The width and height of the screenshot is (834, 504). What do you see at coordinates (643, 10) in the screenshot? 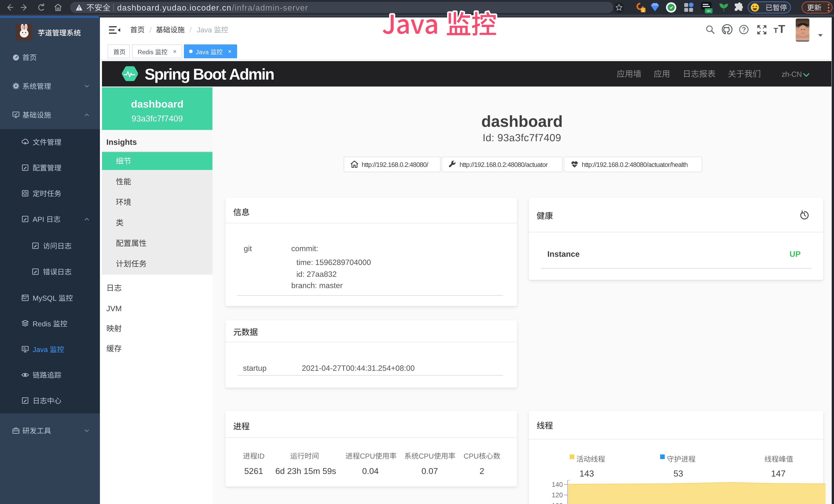
I see `svg-text: 1` at bounding box center [643, 10].